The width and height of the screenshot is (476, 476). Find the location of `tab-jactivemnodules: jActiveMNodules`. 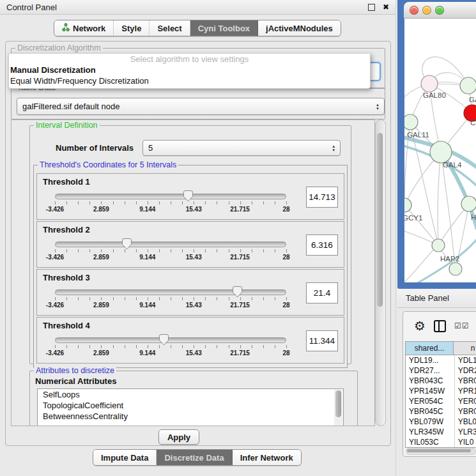

tab-jactivemnodules: jActiveMNodules is located at coordinates (299, 28).